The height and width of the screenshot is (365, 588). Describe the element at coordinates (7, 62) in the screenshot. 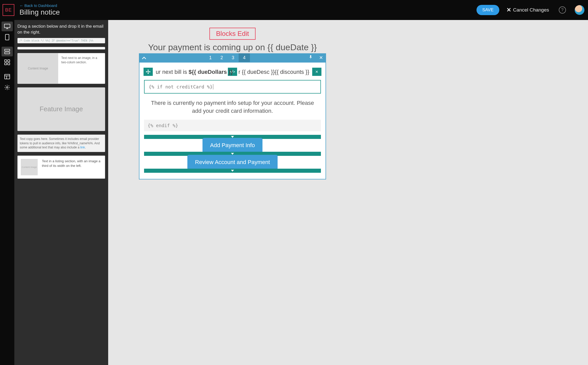

I see `components-grid-icon` at that location.